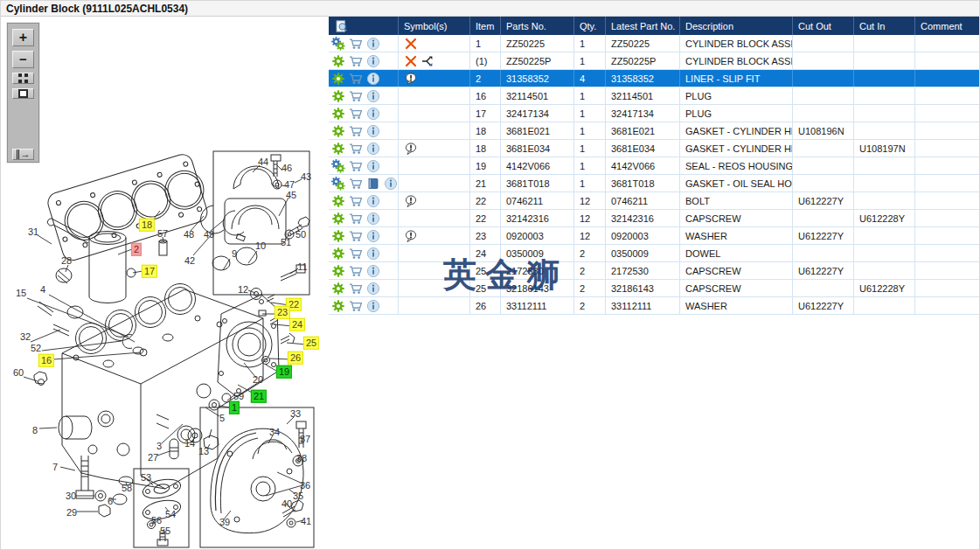 Image resolution: width=980 pixels, height=550 pixels. Describe the element at coordinates (127, 488) in the screenshot. I see `part-label-58: 58` at that location.